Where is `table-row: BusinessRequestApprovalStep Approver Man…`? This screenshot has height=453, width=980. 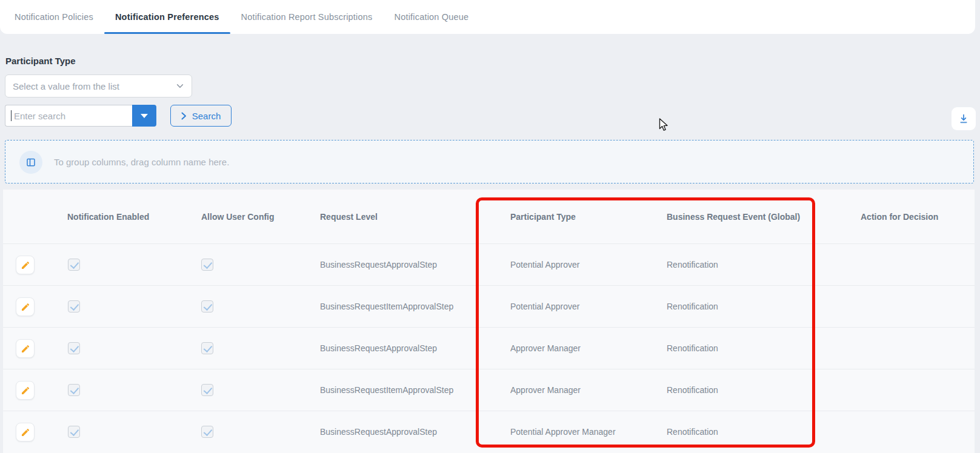 table-row: BusinessRequestApprovalStep Approver Man… is located at coordinates (488, 349).